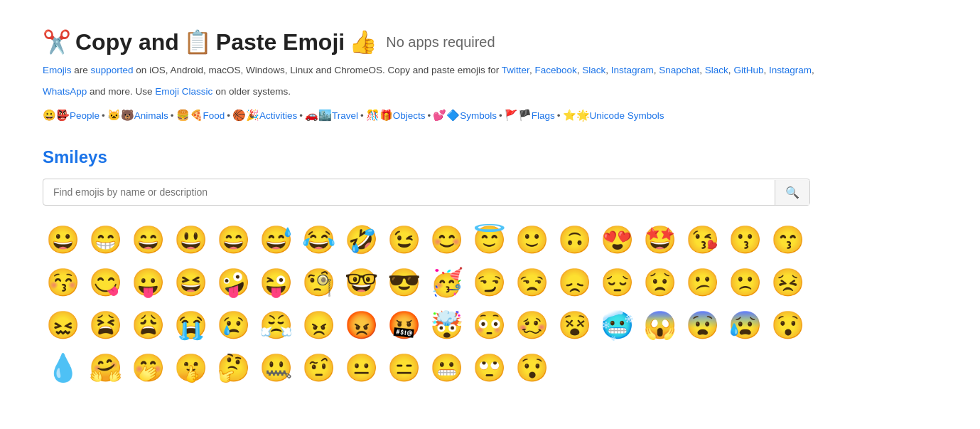 The width and height of the screenshot is (980, 429). Describe the element at coordinates (787, 282) in the screenshot. I see `emoji-persevere: 😣` at that location.